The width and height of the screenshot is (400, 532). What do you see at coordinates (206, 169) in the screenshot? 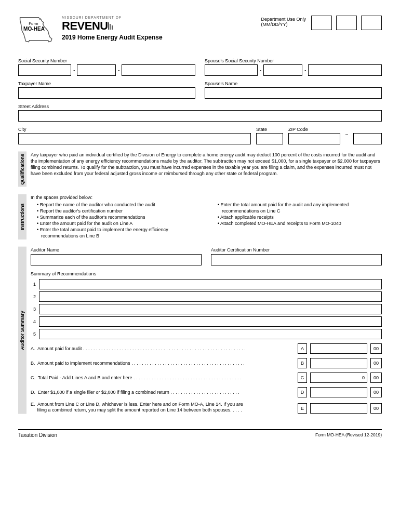
I see `qualifications-text: Any taxpayer who paid an individual cert…` at bounding box center [206, 169].